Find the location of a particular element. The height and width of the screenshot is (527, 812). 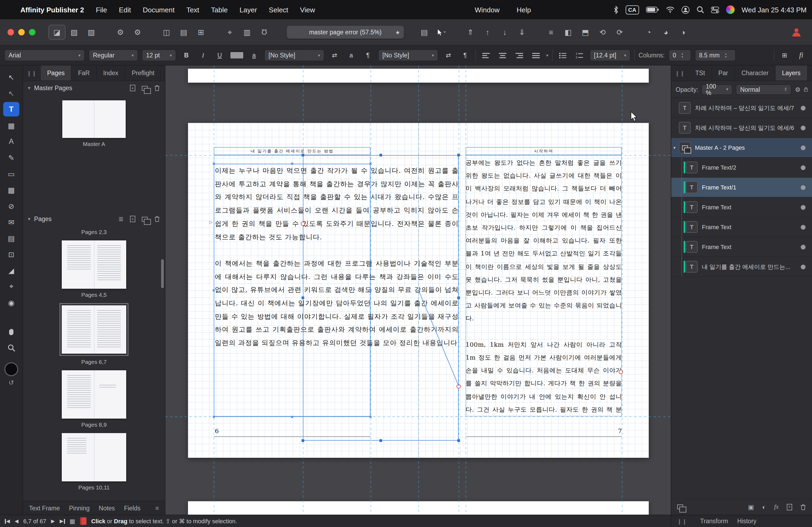

text-flow-button: ▤ is located at coordinates (424, 32).